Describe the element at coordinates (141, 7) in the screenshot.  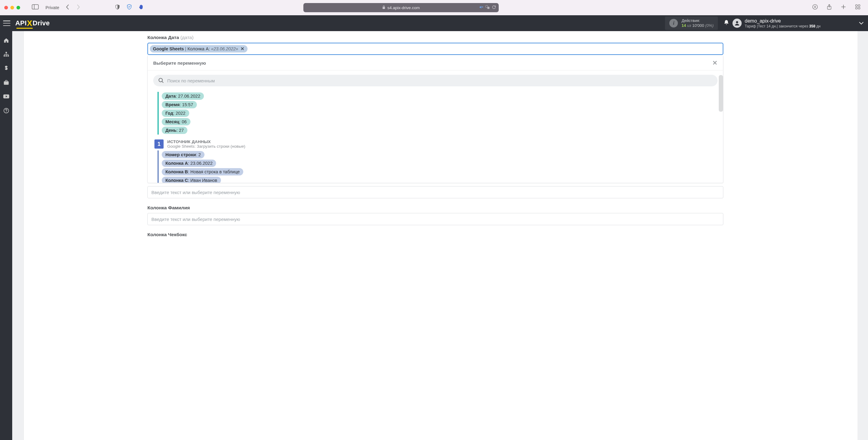
I see `hand-icon` at that location.